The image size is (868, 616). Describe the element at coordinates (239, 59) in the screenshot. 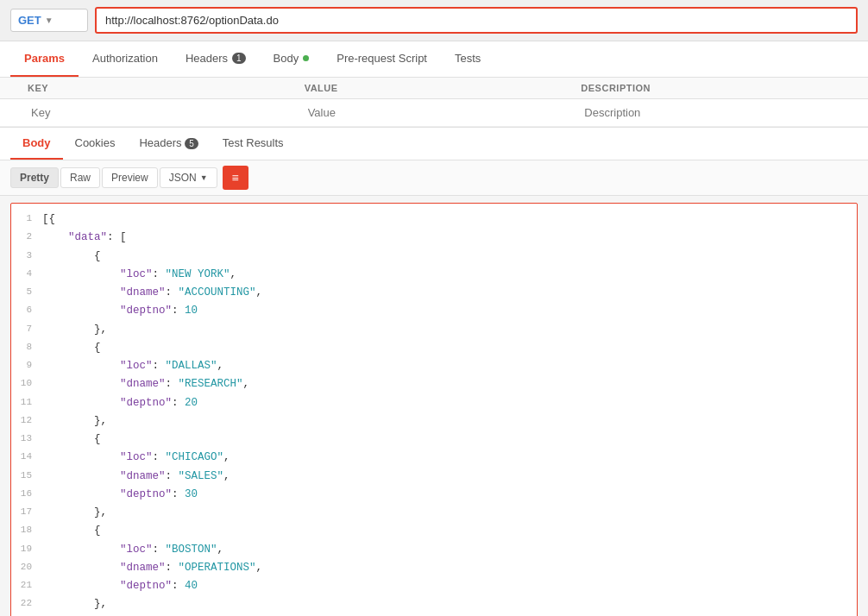

I see `tab-headers-badge: 1` at that location.